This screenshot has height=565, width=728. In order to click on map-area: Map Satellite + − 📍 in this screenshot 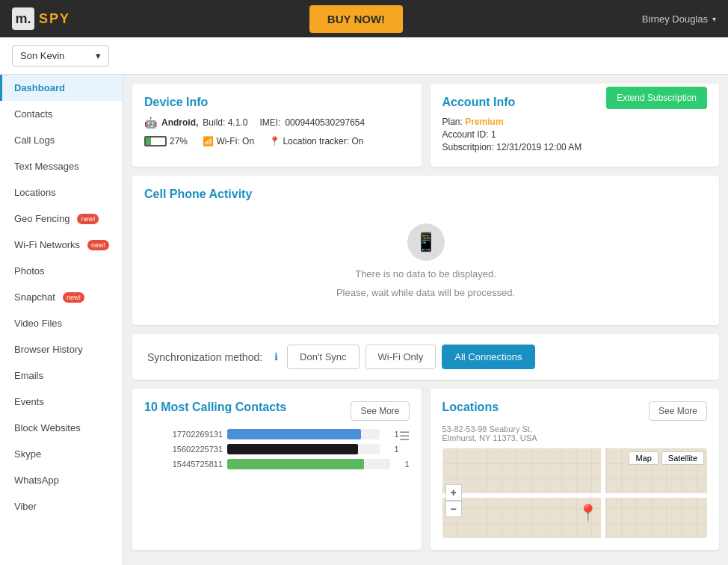, I will do `click(576, 493)`.